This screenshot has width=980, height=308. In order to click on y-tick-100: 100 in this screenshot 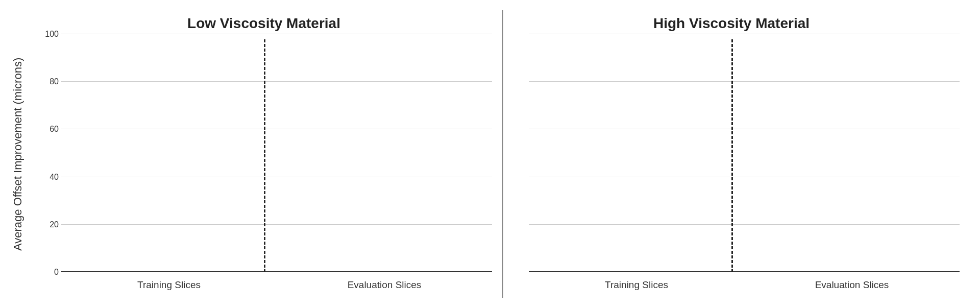, I will do `click(48, 34)`.